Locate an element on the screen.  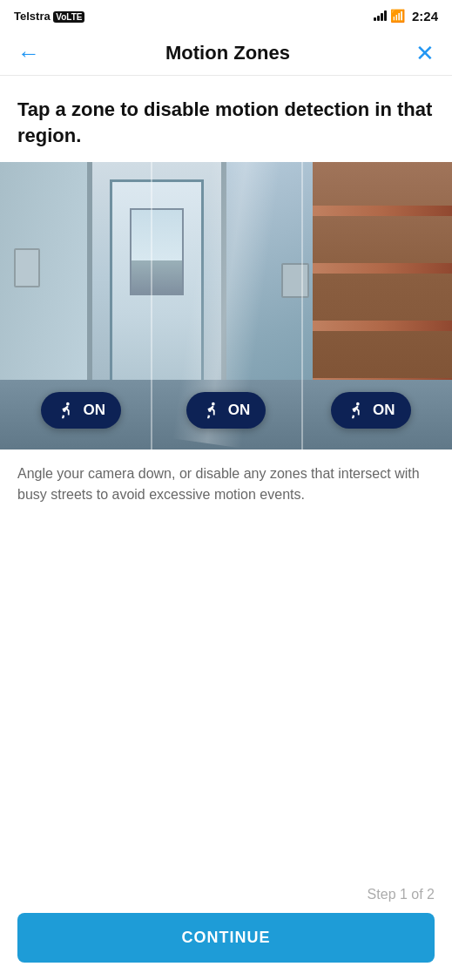
instruction-text: Tap a zone to disable motion detection i… is located at coordinates (226, 122).